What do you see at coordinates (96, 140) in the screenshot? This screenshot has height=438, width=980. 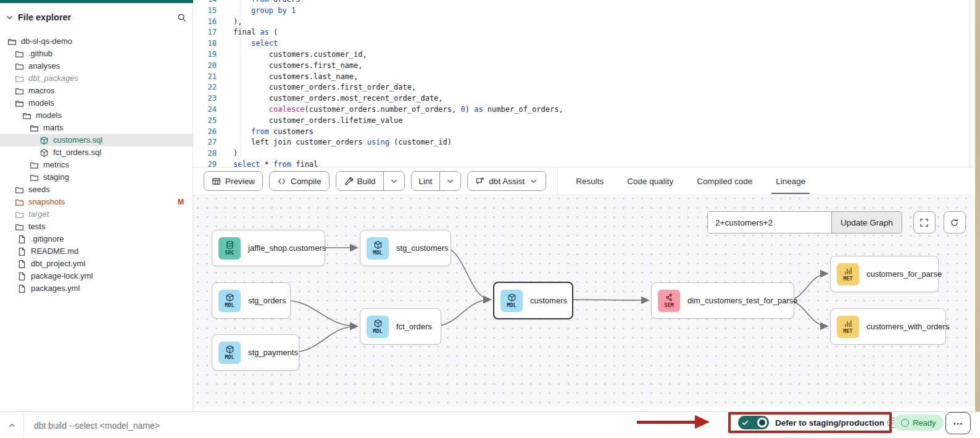 I see `file-tree-item-customers-sql: customers.sql` at bounding box center [96, 140].